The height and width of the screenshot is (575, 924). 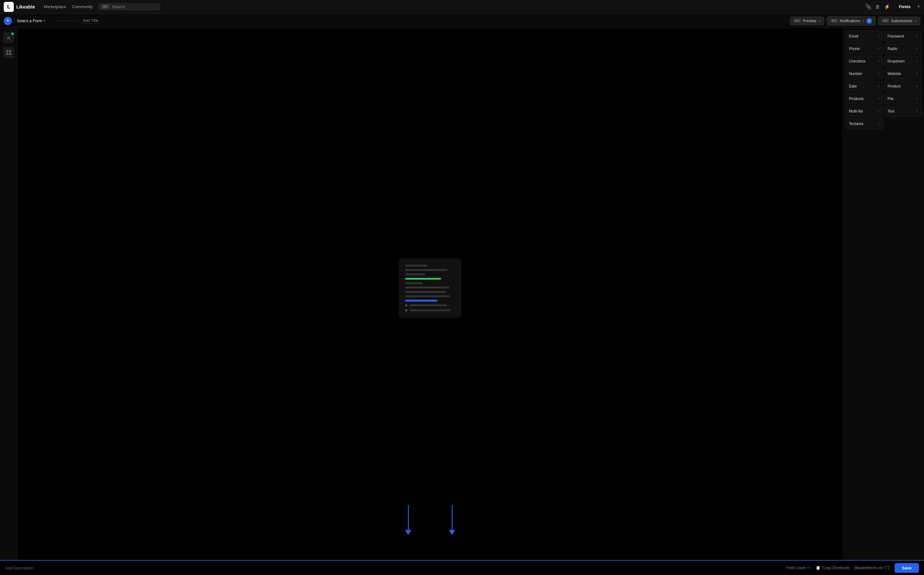 I want to click on field-textarea: Textarea ⠿, so click(x=864, y=124).